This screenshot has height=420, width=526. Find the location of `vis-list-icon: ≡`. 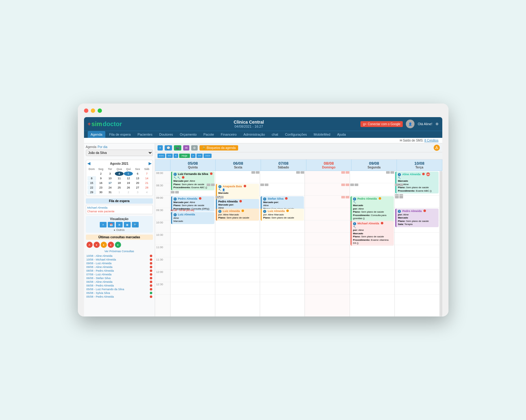

vis-list-icon: ≡ is located at coordinates (103, 225).